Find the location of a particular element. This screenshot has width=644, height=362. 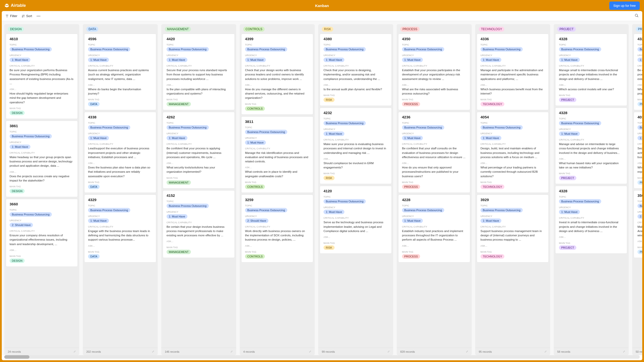

kanban-card: 3259TOPICBusiness Process OutsourcingURG… is located at coordinates (277, 229).